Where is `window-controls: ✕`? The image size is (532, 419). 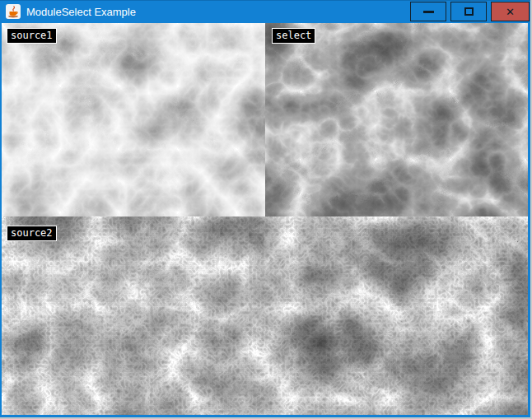
window-controls: ✕ is located at coordinates (468, 12).